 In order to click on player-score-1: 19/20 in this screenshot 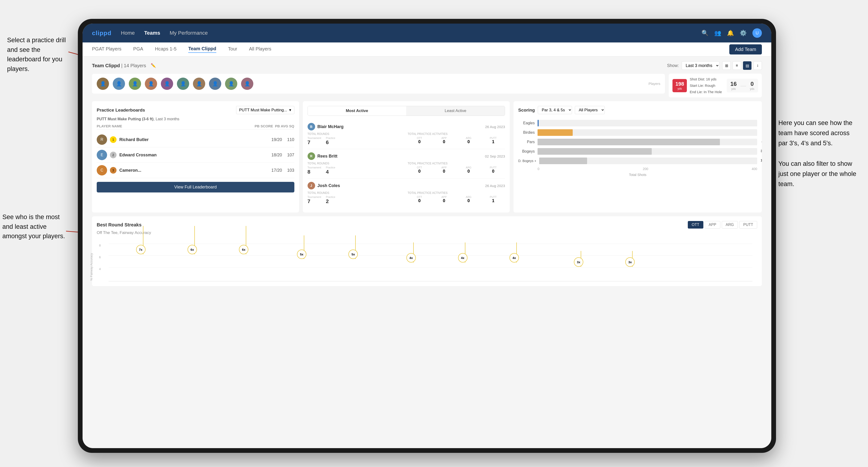, I will do `click(275, 139)`.